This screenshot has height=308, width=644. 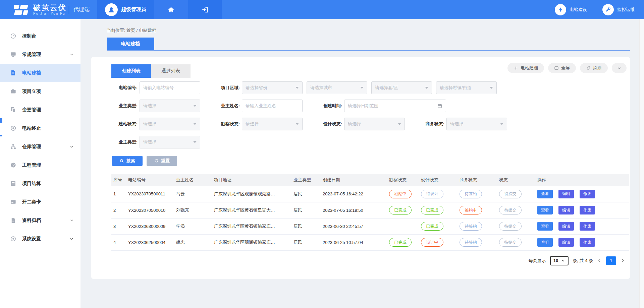 What do you see at coordinates (623, 261) in the screenshot?
I see `next-page-button` at bounding box center [623, 261].